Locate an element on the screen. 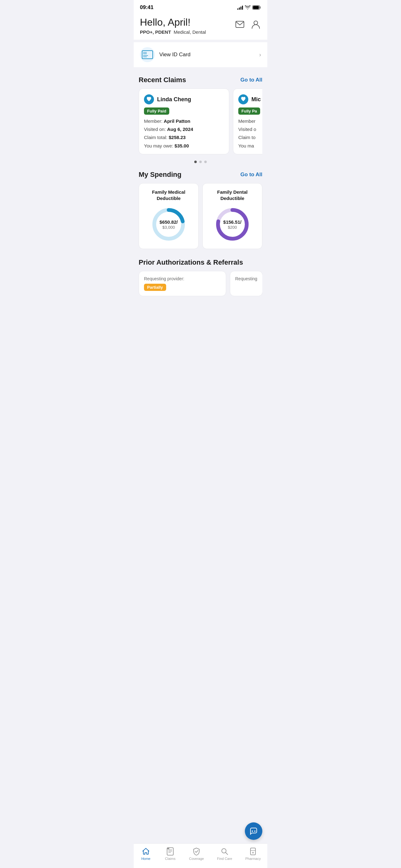  claim-card-2: Mic Fully Pa Member Visited o Claim to Y… is located at coordinates (248, 121).